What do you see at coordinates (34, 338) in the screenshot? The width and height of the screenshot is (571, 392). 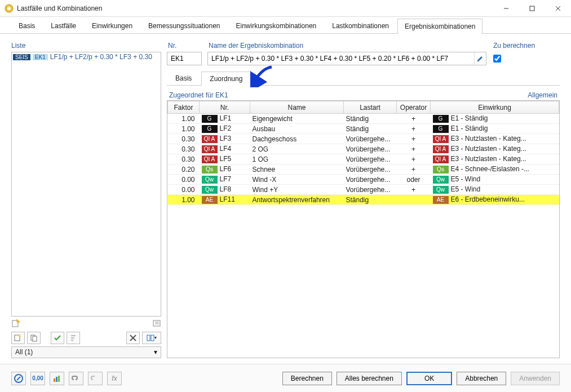 I see `copy-button` at bounding box center [34, 338].